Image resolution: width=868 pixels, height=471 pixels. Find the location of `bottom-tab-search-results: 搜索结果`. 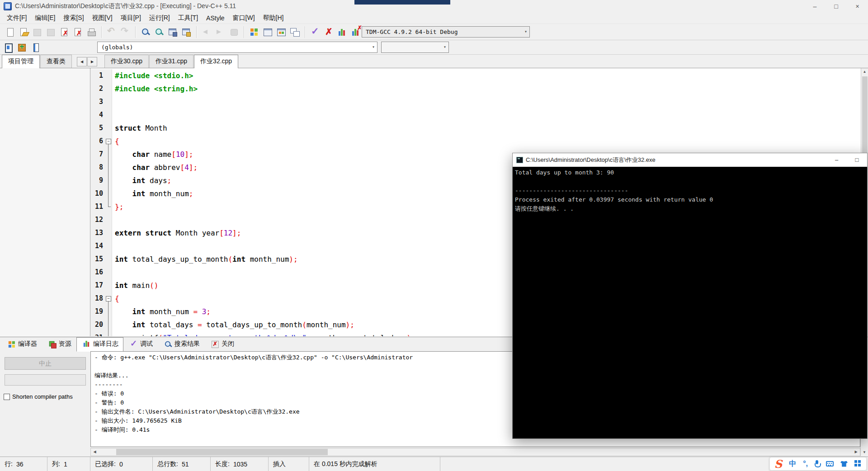

bottom-tab-search-results: 搜索结果 is located at coordinates (181, 344).